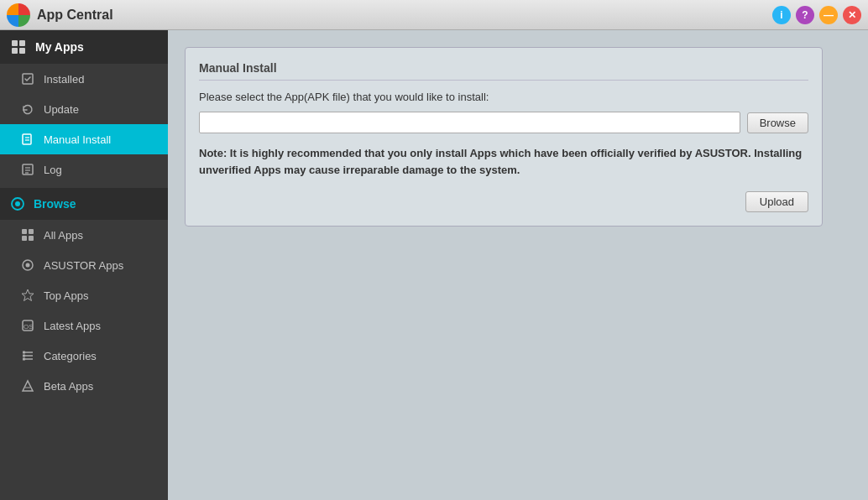 The width and height of the screenshot is (868, 500). What do you see at coordinates (28, 235) in the screenshot?
I see `all-apps-icon` at bounding box center [28, 235].